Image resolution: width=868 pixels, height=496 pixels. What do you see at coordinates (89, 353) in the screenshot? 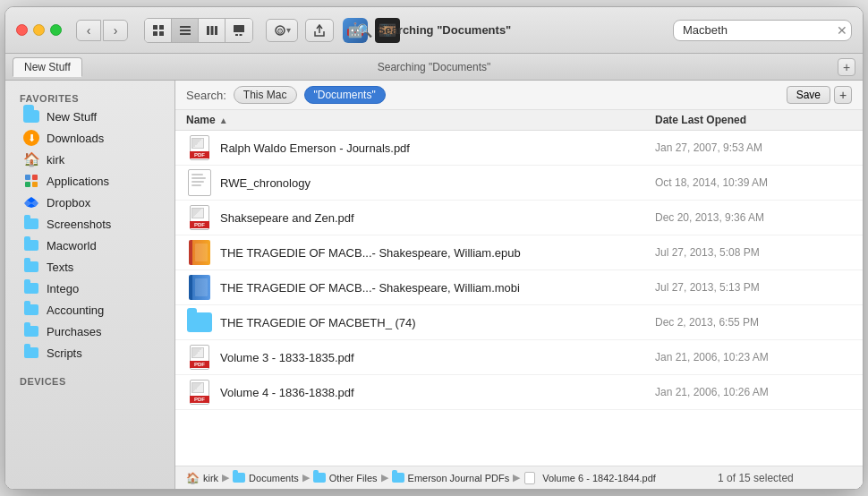
I see `sidebar-item-scripts: Scripts` at bounding box center [89, 353].